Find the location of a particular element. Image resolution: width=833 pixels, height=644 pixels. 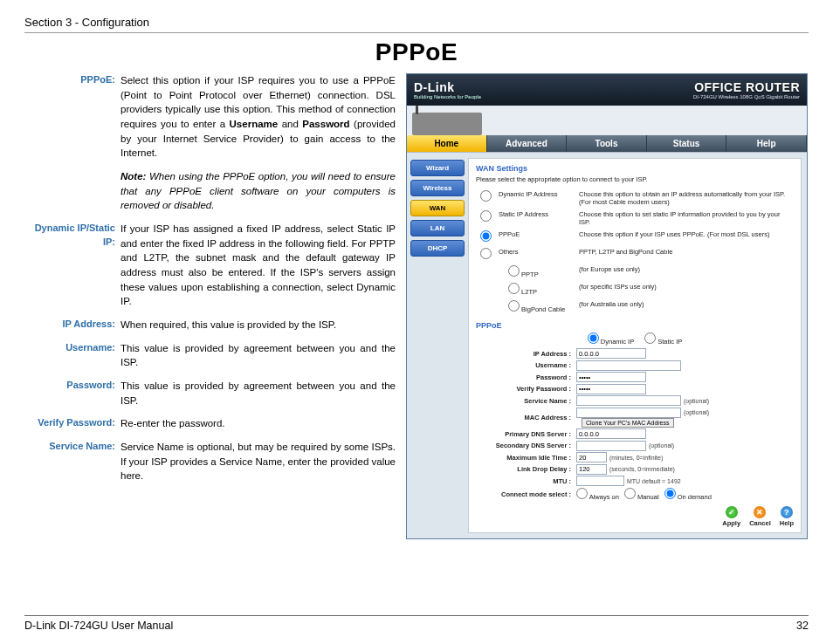

apply-icon: ✓ is located at coordinates (732, 512).